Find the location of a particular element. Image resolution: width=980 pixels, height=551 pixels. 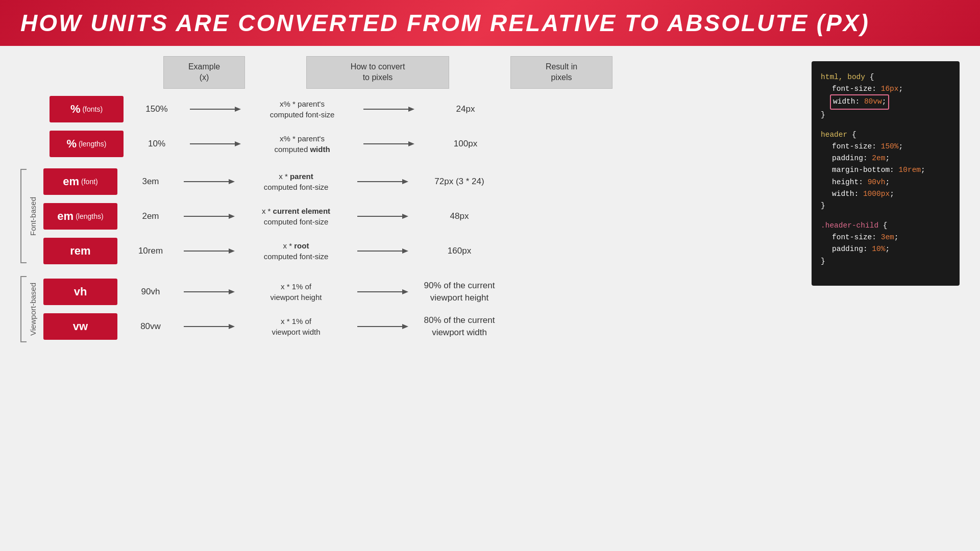

col-header-result: Result inpixels is located at coordinates (561, 72).